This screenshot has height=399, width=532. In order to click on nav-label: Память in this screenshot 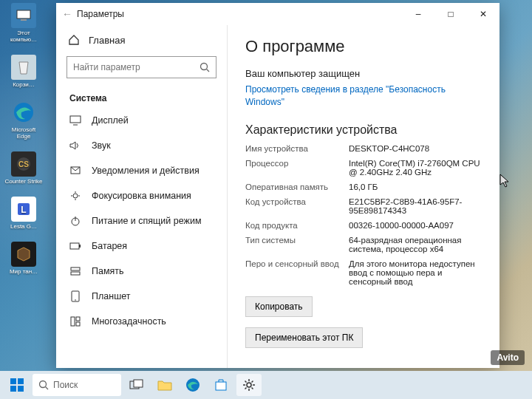, I will do `click(108, 271)`.